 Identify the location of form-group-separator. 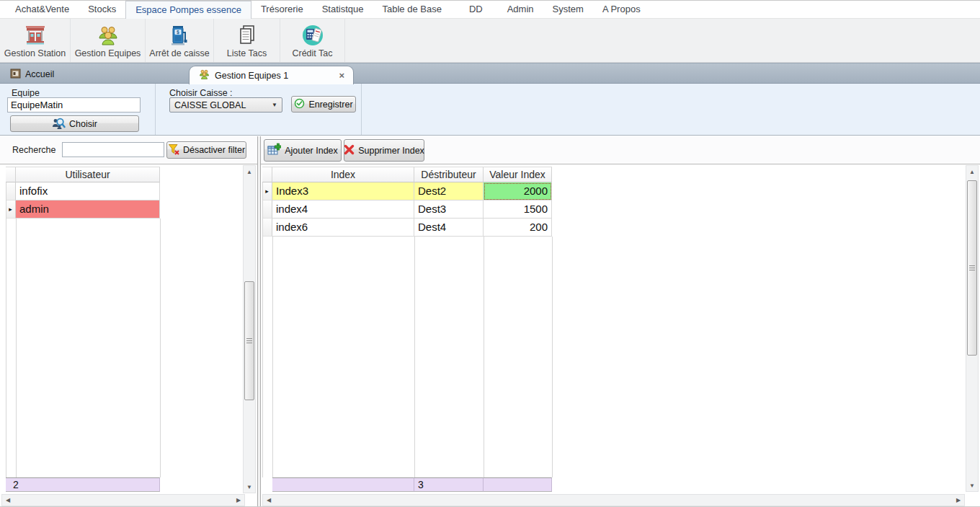
(362, 110).